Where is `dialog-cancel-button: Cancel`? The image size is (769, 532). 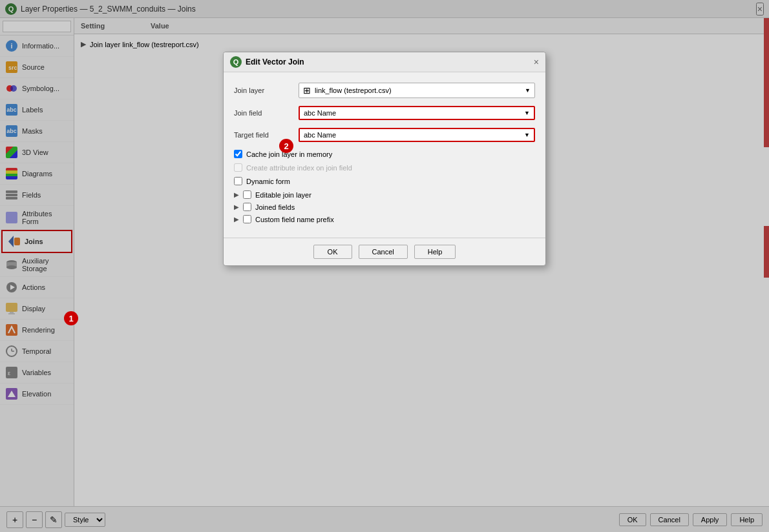 dialog-cancel-button: Cancel is located at coordinates (383, 252).